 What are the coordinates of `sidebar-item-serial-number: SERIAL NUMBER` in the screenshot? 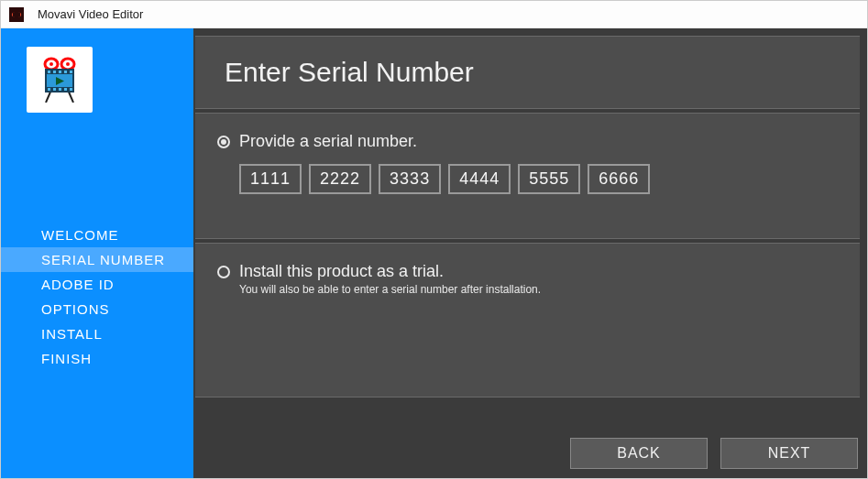 It's located at (97, 260).